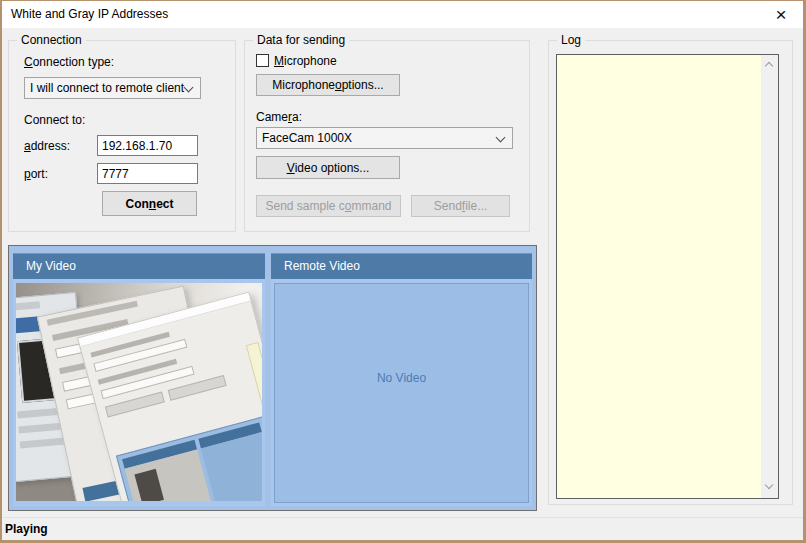  Describe the element at coordinates (770, 66) in the screenshot. I see `scroll-up-arrow-icon` at that location.